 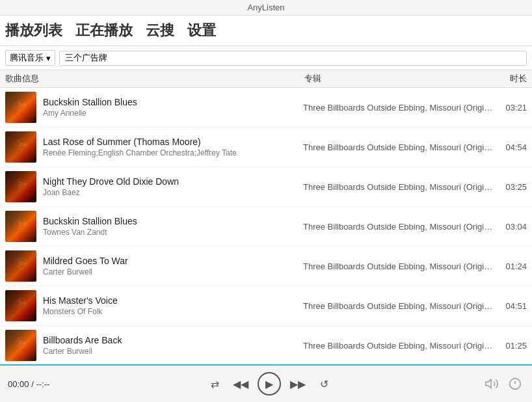 I want to click on track-row: Night They Drove Old Dixie Down Joan Bae…, so click(x=266, y=187).